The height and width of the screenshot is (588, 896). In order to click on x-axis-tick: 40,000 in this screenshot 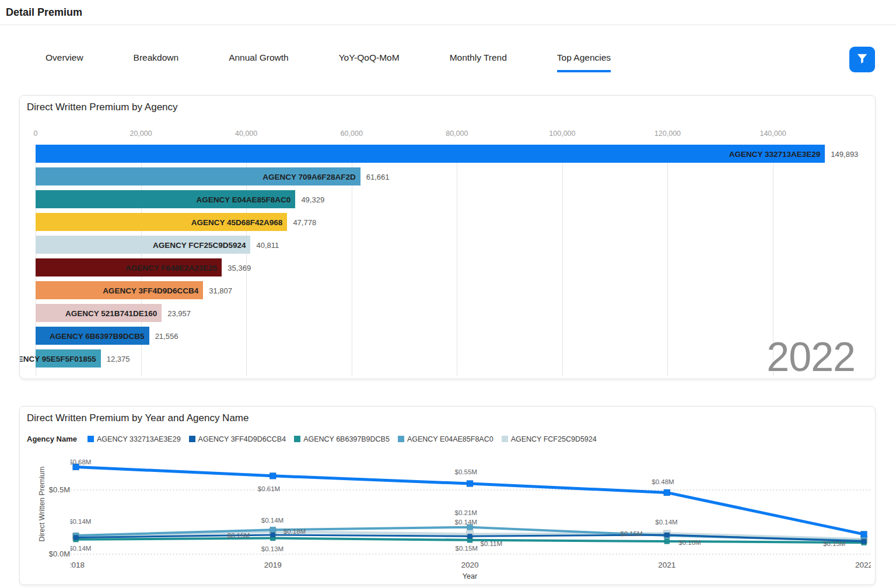, I will do `click(246, 134)`.